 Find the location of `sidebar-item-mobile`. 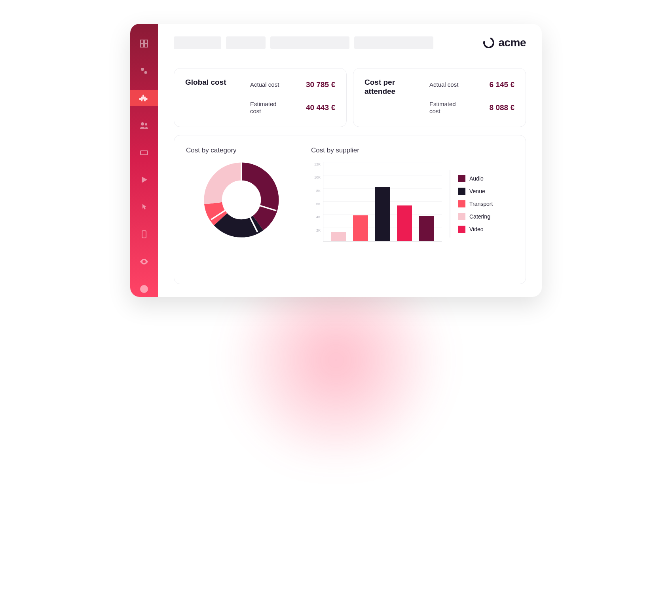

sidebar-item-mobile is located at coordinates (144, 234).